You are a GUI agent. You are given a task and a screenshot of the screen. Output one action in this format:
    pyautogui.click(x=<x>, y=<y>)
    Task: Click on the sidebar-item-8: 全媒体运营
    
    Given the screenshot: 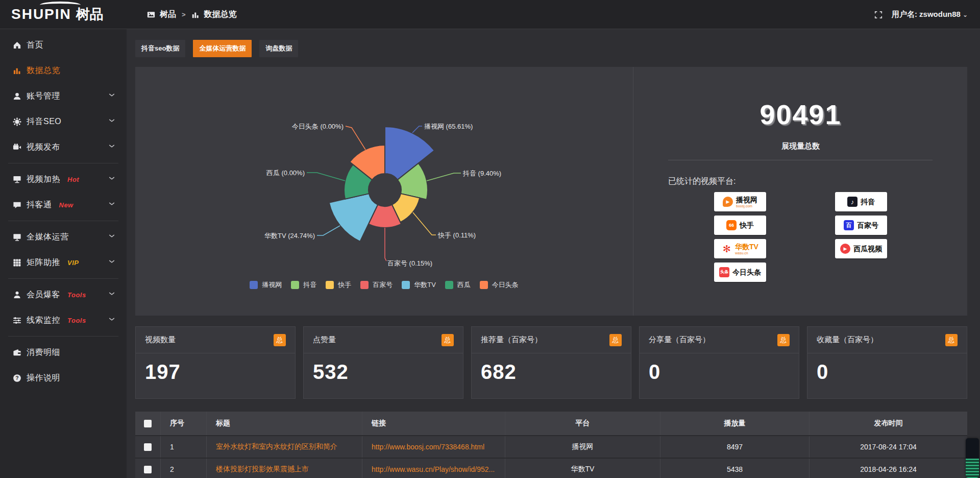 What is the action you would take?
    pyautogui.click(x=63, y=237)
    